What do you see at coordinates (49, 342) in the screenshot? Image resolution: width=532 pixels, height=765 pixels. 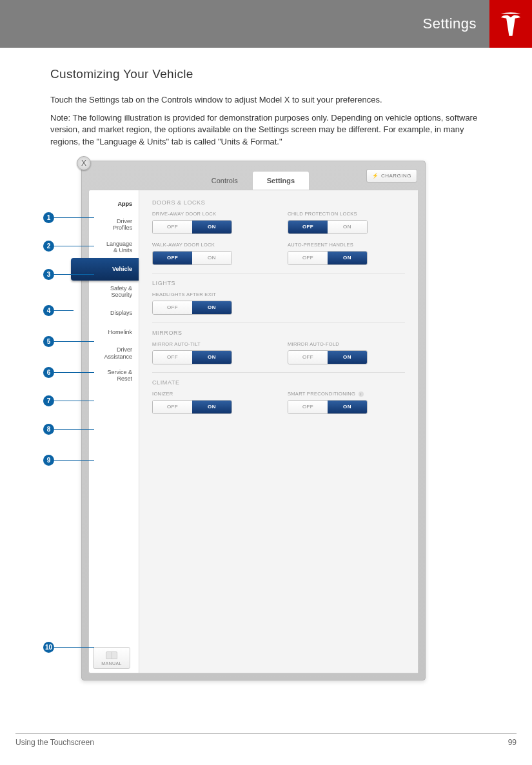 I see `callout-5: 5` at bounding box center [49, 342].